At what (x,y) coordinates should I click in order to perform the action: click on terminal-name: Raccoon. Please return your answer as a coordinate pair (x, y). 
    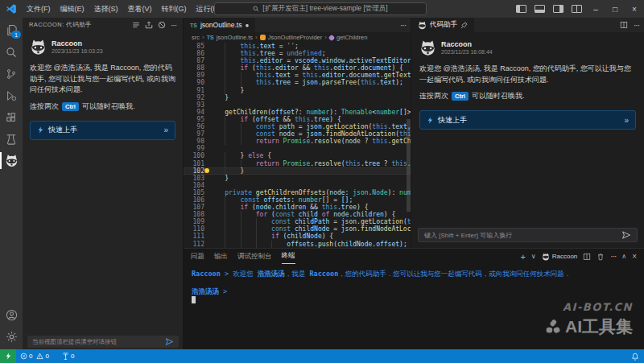
    Looking at the image, I should click on (565, 256).